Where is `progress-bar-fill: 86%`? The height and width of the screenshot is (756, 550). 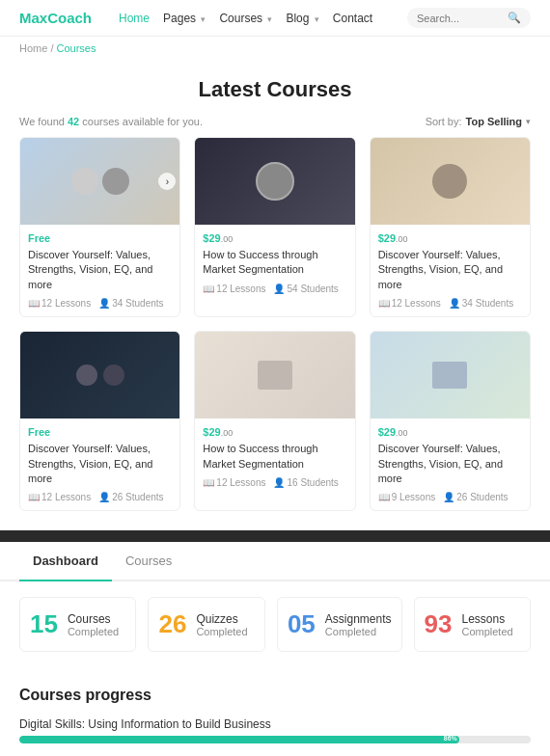 progress-bar-fill: 86% is located at coordinates (239, 740).